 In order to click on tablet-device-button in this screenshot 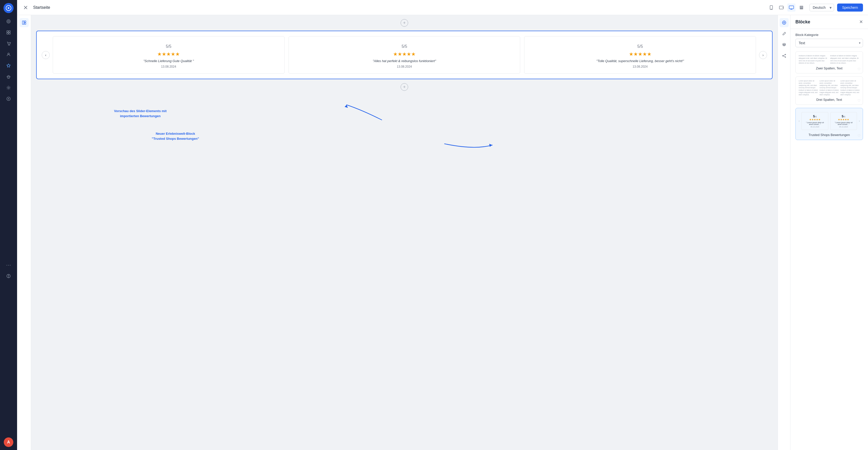, I will do `click(781, 7)`.